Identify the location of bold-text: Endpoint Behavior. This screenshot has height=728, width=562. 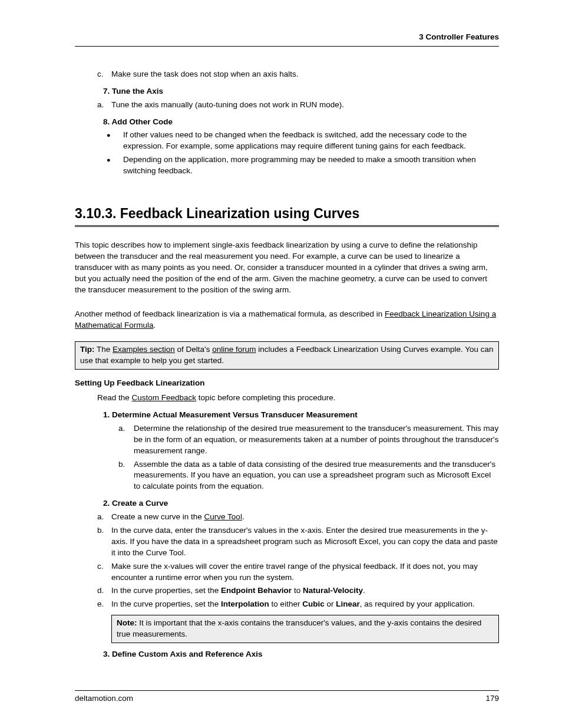
(256, 591).